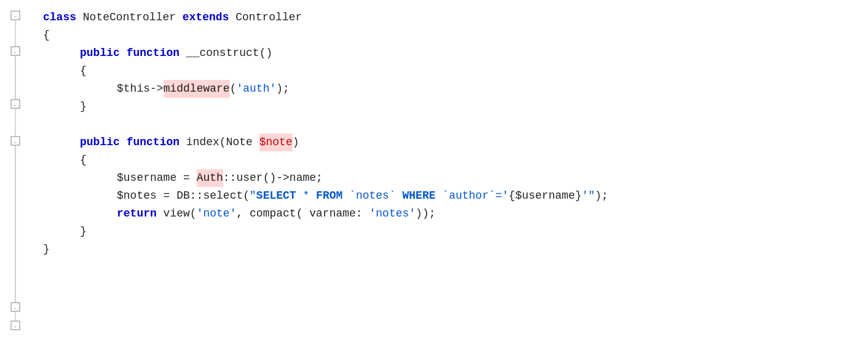  What do you see at coordinates (379, 196) in the screenshot?
I see `string-sql: "SELECT * FROM `notes` WHERE `author`='` at bounding box center [379, 196].